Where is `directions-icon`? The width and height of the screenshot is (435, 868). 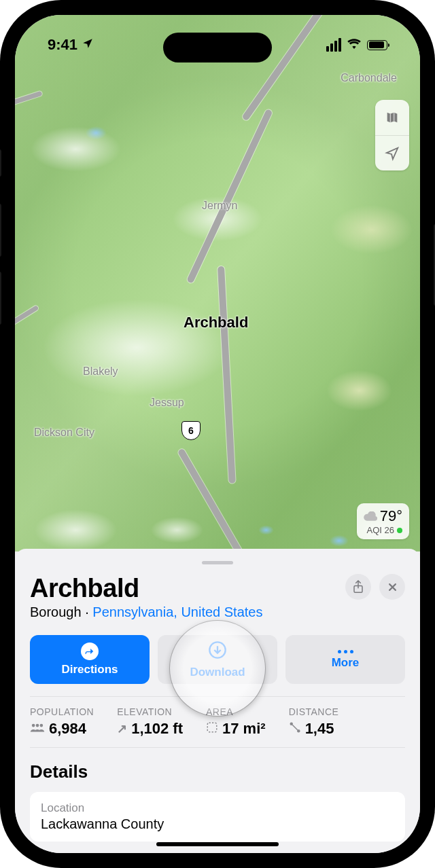 directions-icon is located at coordinates (90, 651).